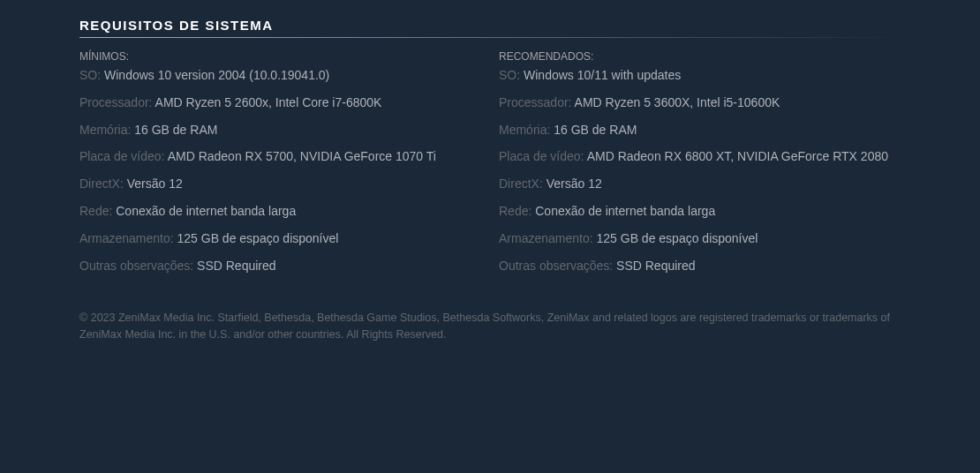 The height and width of the screenshot is (473, 980). Describe the element at coordinates (281, 76) in the screenshot. I see `spec-item: SO: Windows 10 version 2004 (10.0.19041.…` at that location.